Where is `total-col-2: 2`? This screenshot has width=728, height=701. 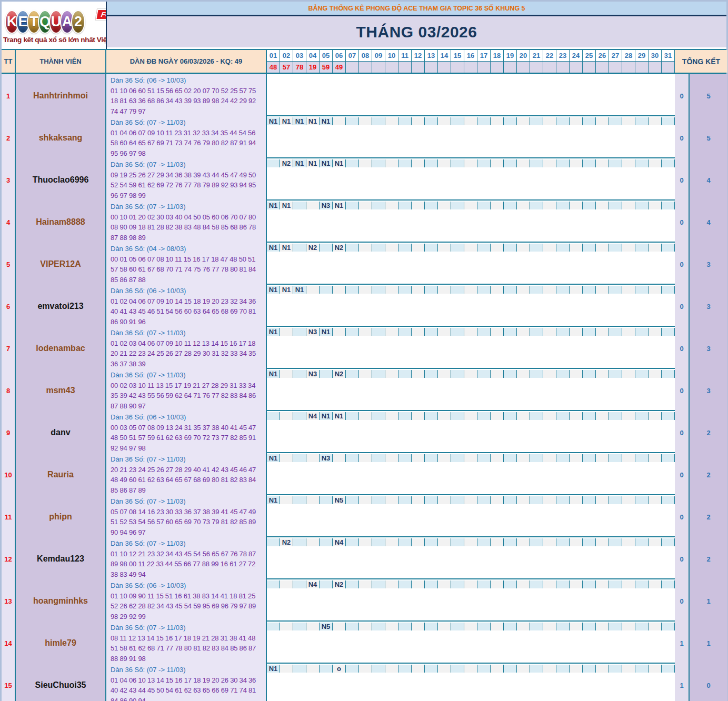
total-col-2: 2 is located at coordinates (709, 475).